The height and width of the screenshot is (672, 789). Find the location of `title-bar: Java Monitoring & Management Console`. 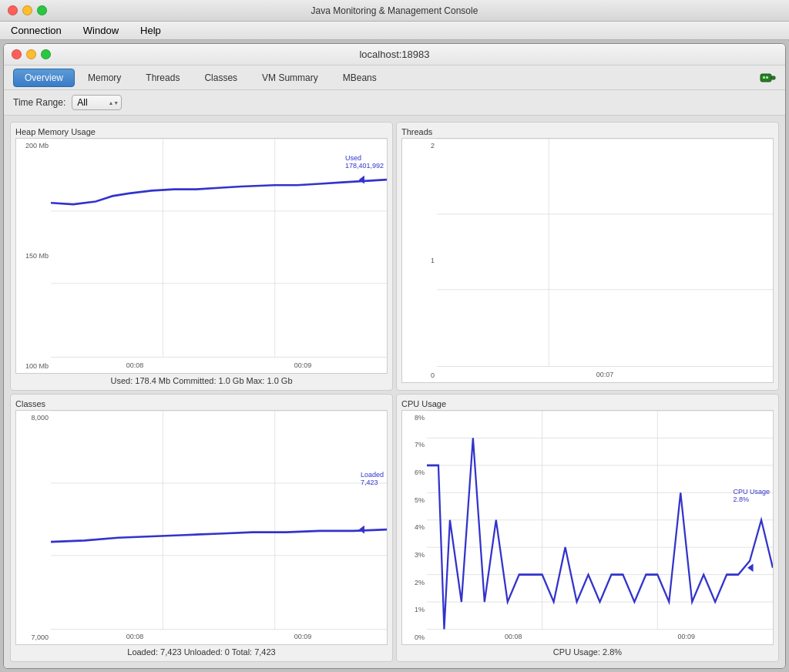

title-bar: Java Monitoring & Management Console is located at coordinates (394, 11).